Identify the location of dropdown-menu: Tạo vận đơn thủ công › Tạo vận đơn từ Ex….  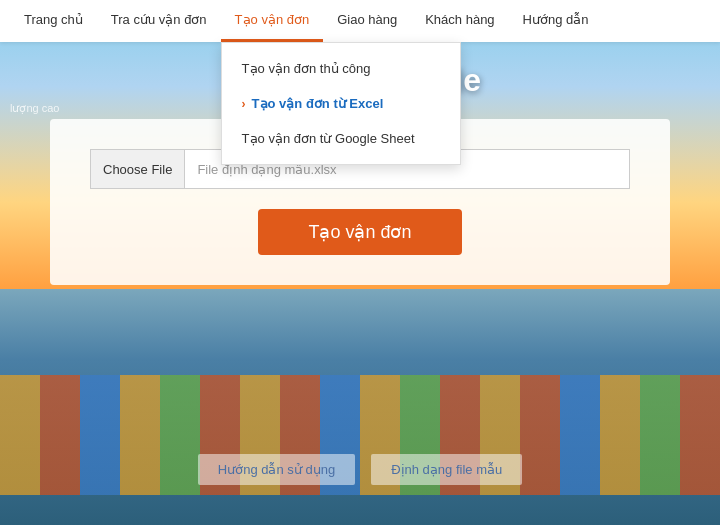
(341, 104).